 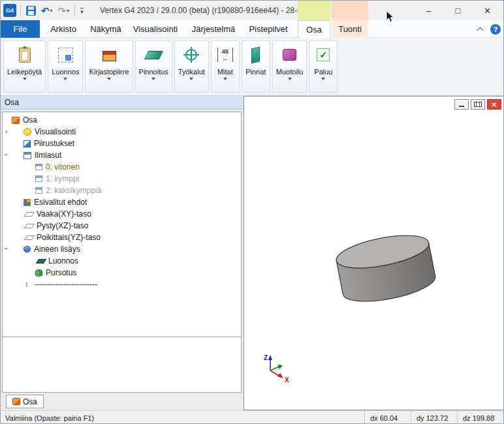 I want to click on coordinate-dy: dy 123.72, so click(x=433, y=417).